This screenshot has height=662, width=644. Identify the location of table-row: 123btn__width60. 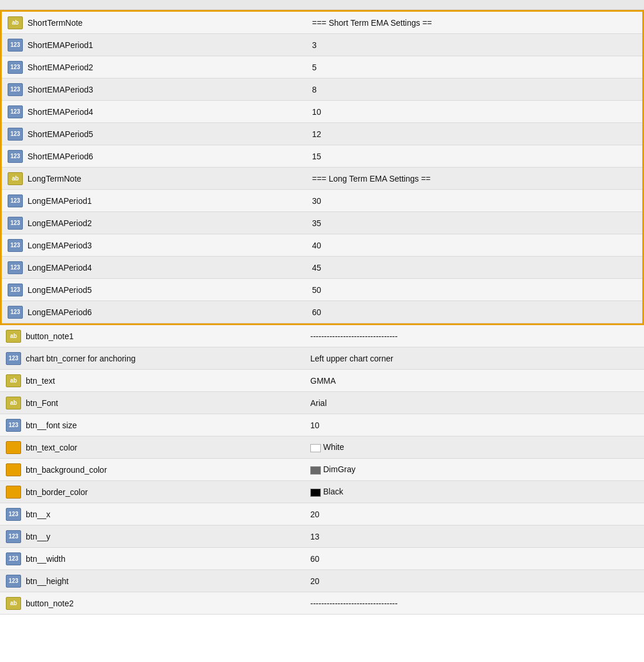
(322, 559).